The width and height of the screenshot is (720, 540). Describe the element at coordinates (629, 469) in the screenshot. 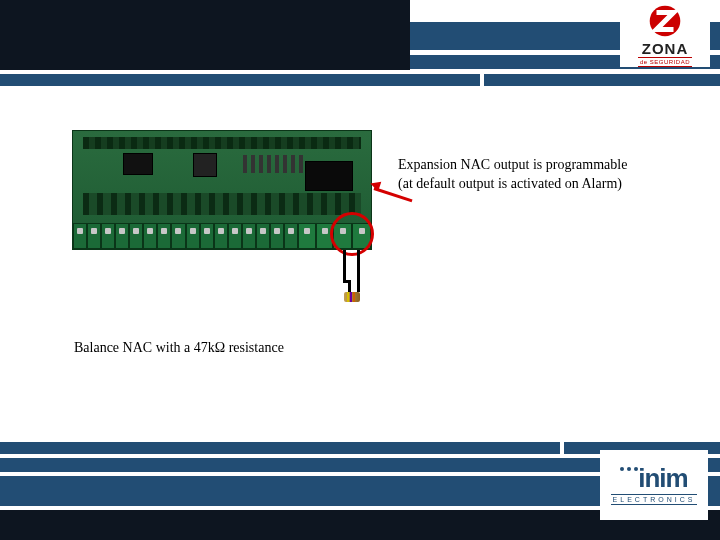

I see `inim-dots-icon` at that location.